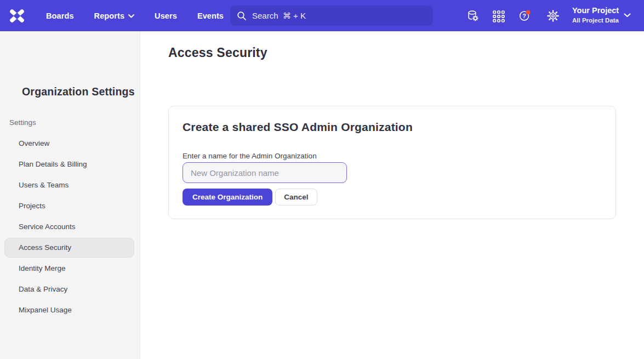 This screenshot has height=359, width=644. Describe the element at coordinates (242, 16) in the screenshot. I see `search-icon` at that location.